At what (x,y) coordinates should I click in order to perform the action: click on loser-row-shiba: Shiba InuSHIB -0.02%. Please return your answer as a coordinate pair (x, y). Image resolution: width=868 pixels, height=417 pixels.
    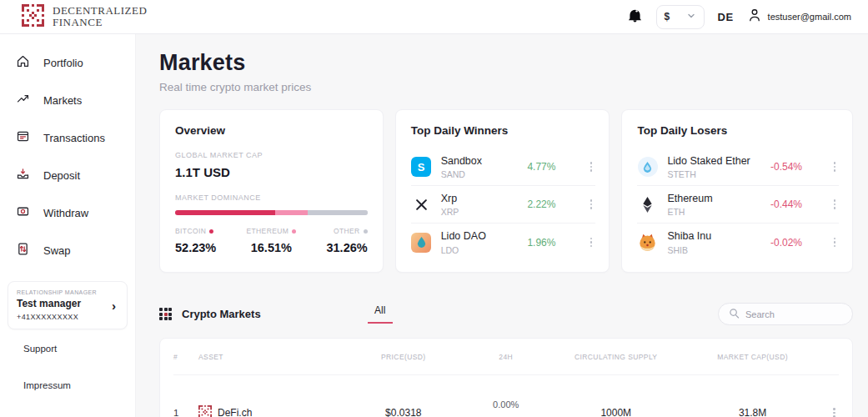
    Looking at the image, I should click on (738, 242).